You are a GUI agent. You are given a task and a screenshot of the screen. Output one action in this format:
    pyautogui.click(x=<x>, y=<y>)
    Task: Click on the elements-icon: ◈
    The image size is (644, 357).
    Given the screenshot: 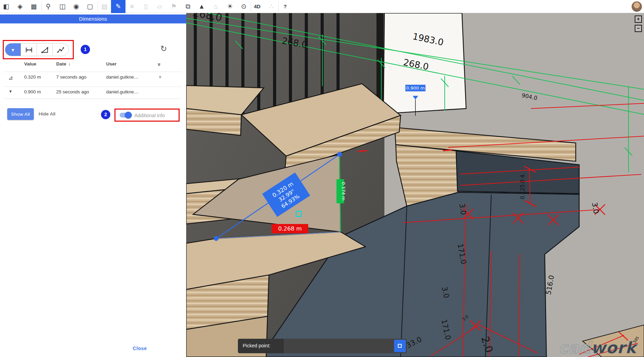 What is the action you would take?
    pyautogui.click(x=20, y=7)
    